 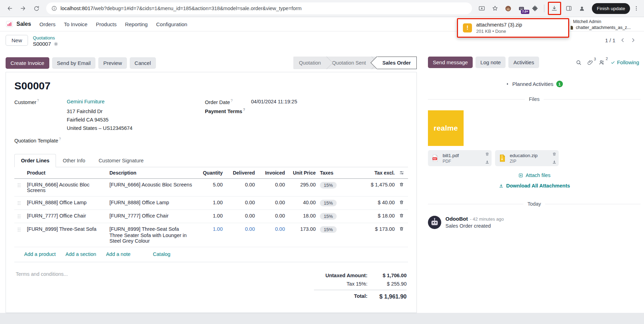 What do you see at coordinates (460, 158) in the screenshot?
I see `attachment-card-pdf: bill1.pdf PDF` at bounding box center [460, 158].